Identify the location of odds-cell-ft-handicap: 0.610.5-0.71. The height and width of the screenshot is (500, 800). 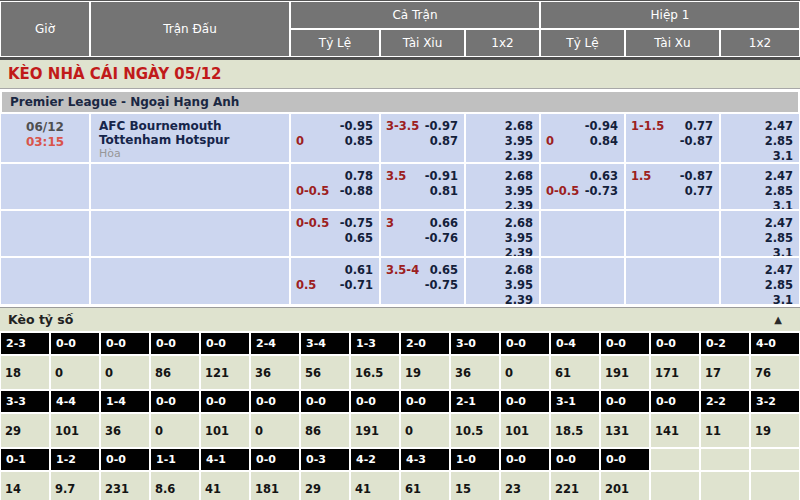
(335, 281).